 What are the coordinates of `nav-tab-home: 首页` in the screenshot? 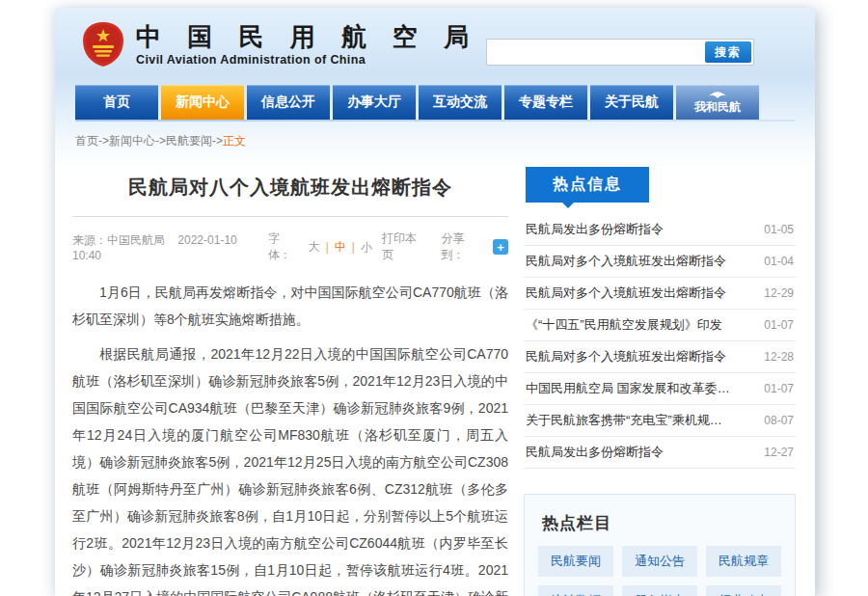 It's located at (117, 102).